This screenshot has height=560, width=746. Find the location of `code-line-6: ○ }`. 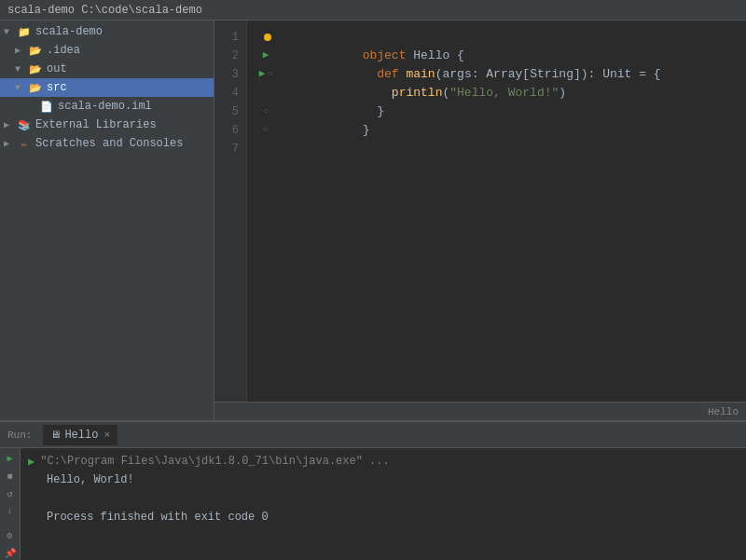

code-line-6: ○ } is located at coordinates (502, 130).